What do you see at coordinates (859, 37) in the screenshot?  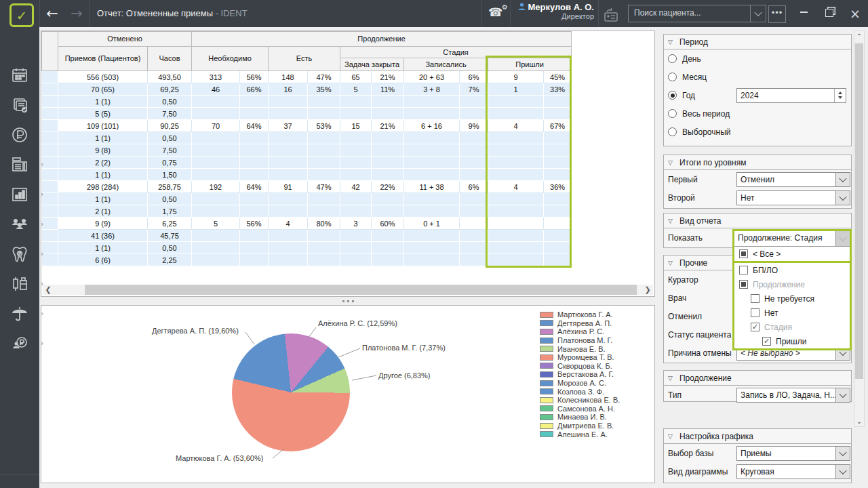 I see `scroll-up-arrow: ⌃` at bounding box center [859, 37].